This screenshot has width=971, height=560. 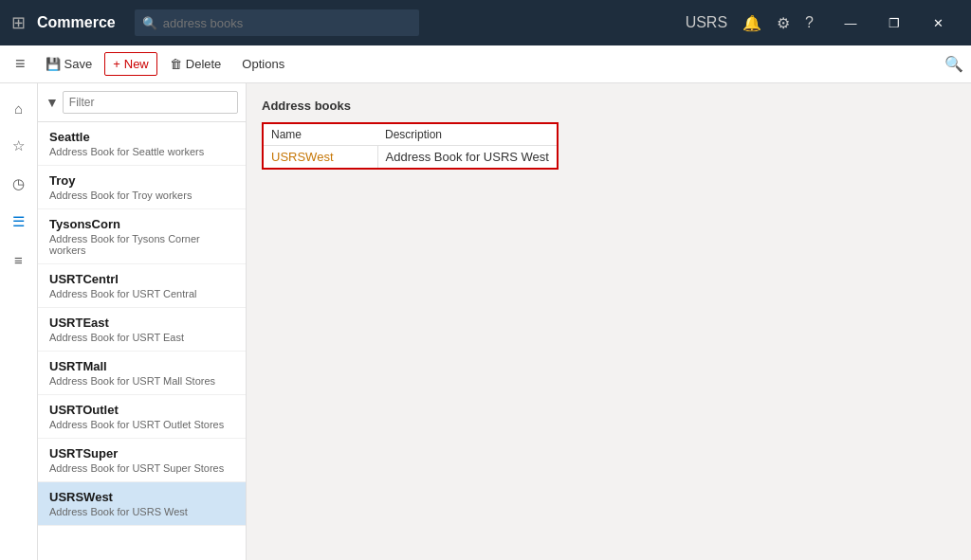 I want to click on list-item: USRTEast Address Book for USRT East, so click(x=142, y=330).